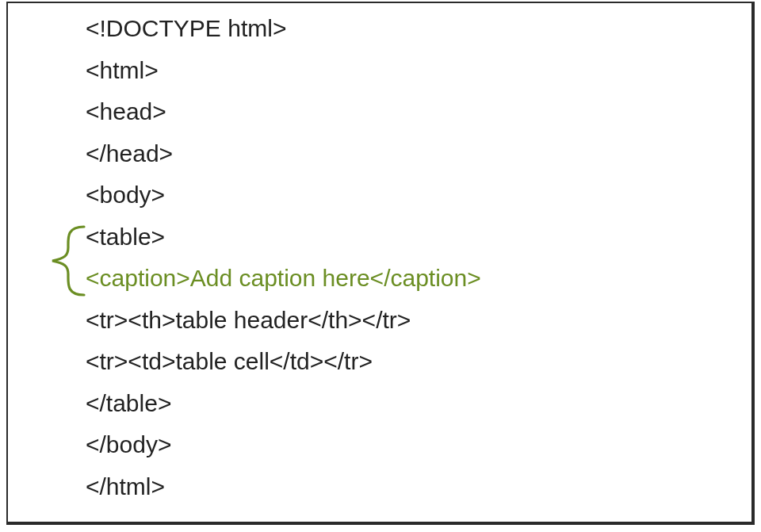 This screenshot has width=761, height=532. I want to click on code-line-10: </body>, so click(284, 446).